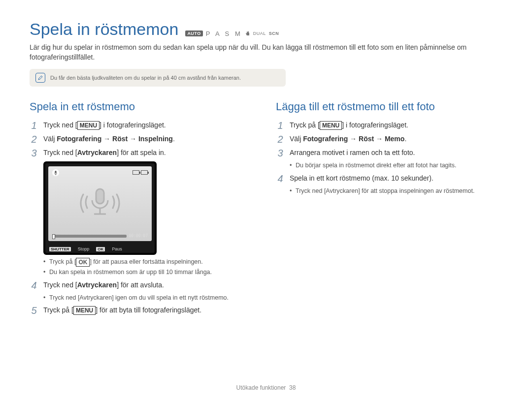 This screenshot has height=401, width=532. What do you see at coordinates (34, 310) in the screenshot?
I see `step-number: 5` at bounding box center [34, 310].